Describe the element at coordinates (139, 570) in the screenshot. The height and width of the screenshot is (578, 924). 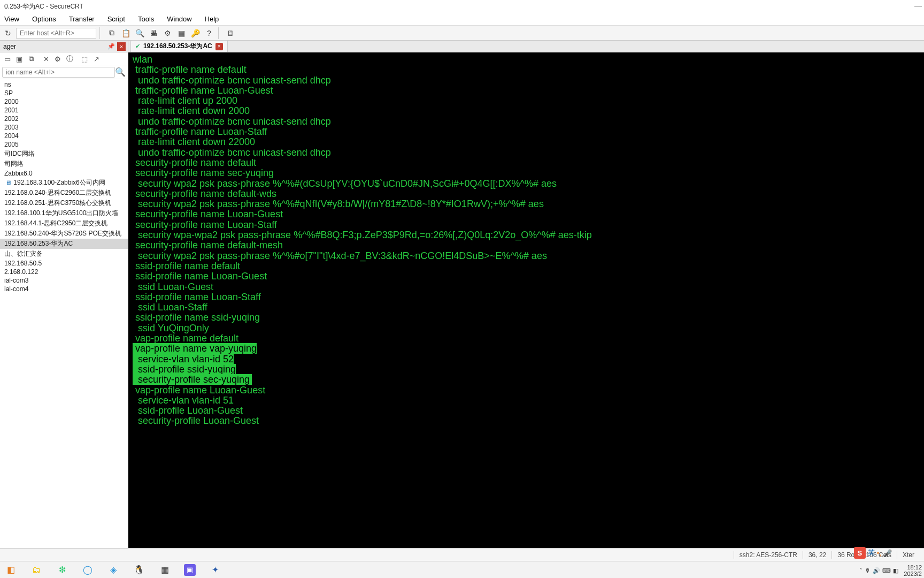
I see `qq-icon: 🐧` at that location.